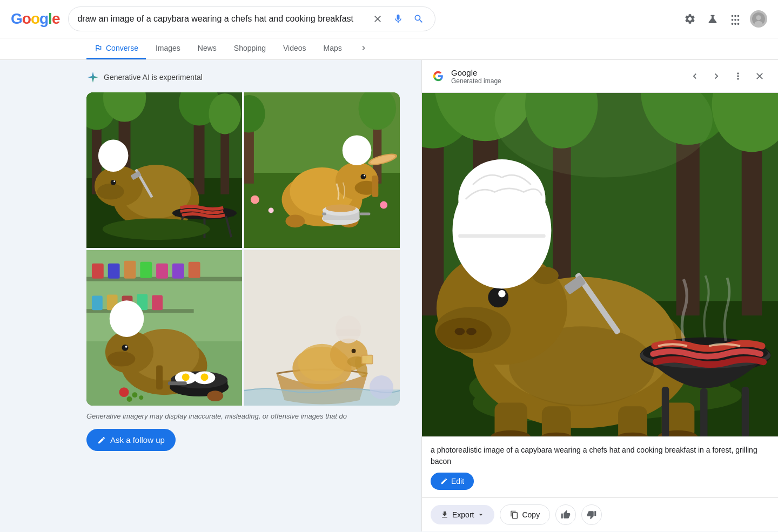  I want to click on avatar, so click(759, 19).